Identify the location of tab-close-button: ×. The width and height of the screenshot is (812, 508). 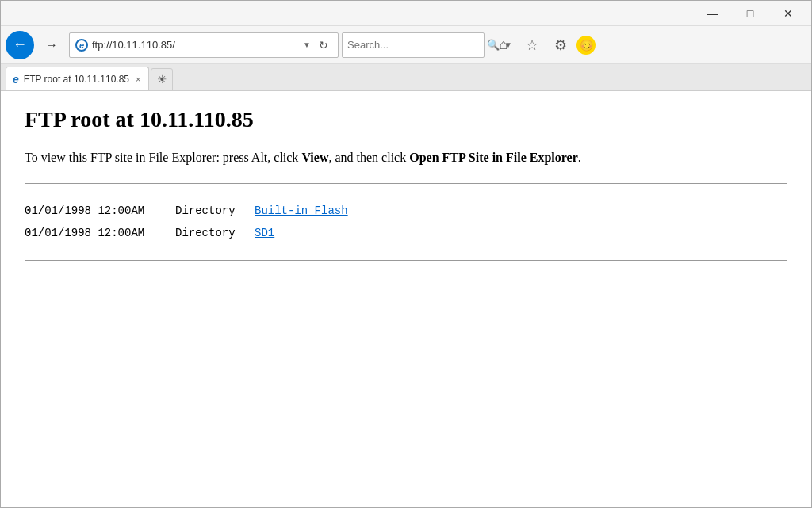
(138, 79).